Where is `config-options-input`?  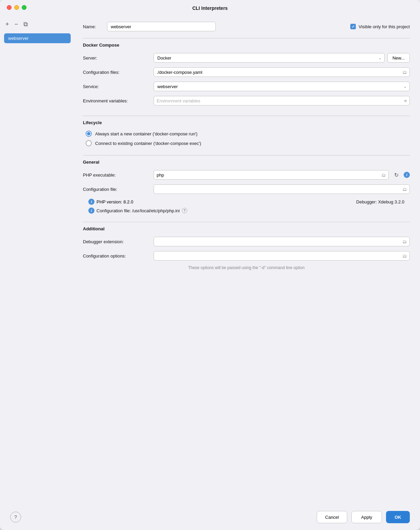
config-options-input is located at coordinates (279, 256).